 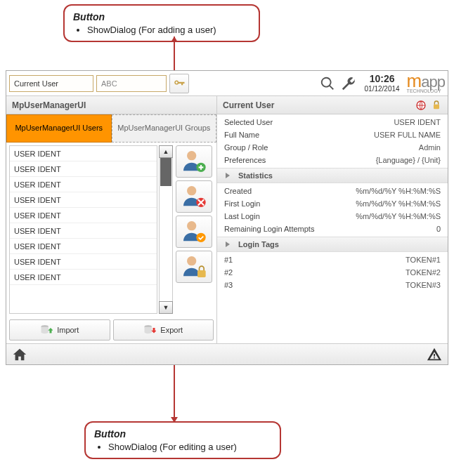 I want to click on home-button, so click(x=20, y=355).